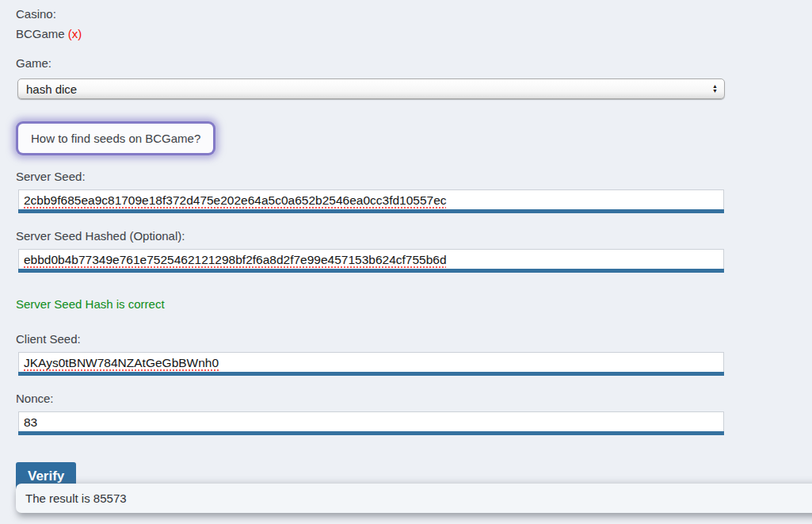 This screenshot has width=812, height=524. I want to click on client-seed-input-underline, so click(371, 374).